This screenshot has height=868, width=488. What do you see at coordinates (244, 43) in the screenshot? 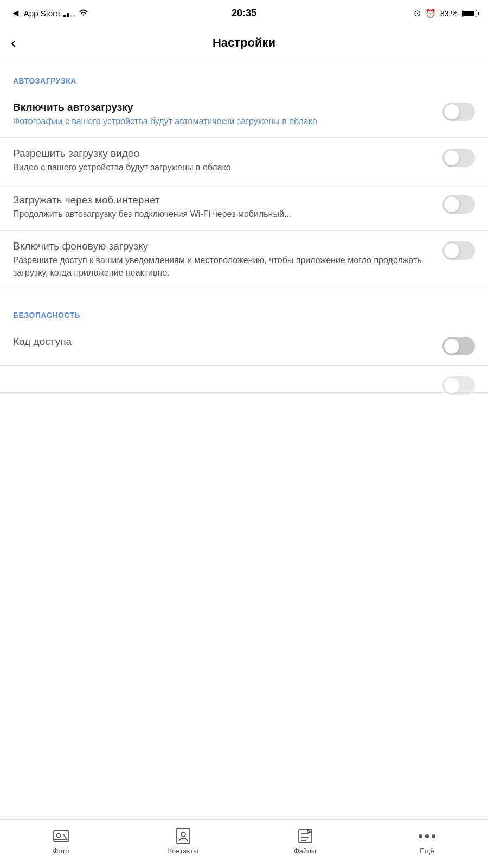
I see `page-title: Настройки` at bounding box center [244, 43].